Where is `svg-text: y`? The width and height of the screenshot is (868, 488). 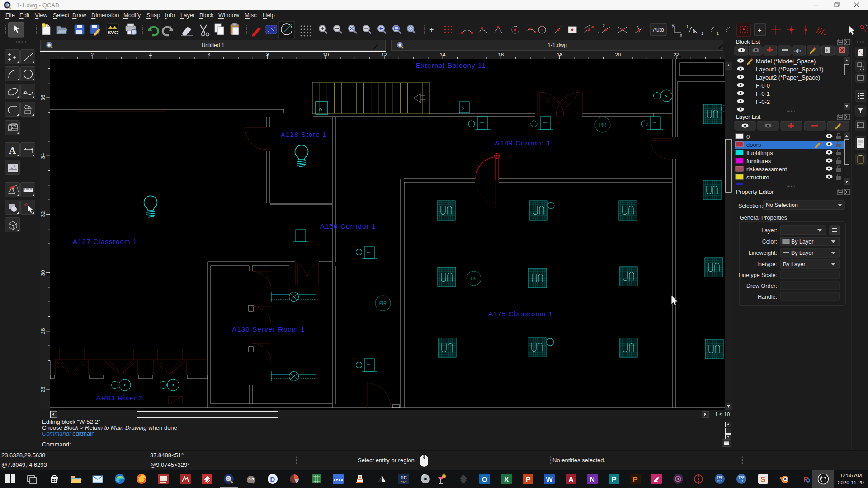
svg-text: y is located at coordinates (673, 25).